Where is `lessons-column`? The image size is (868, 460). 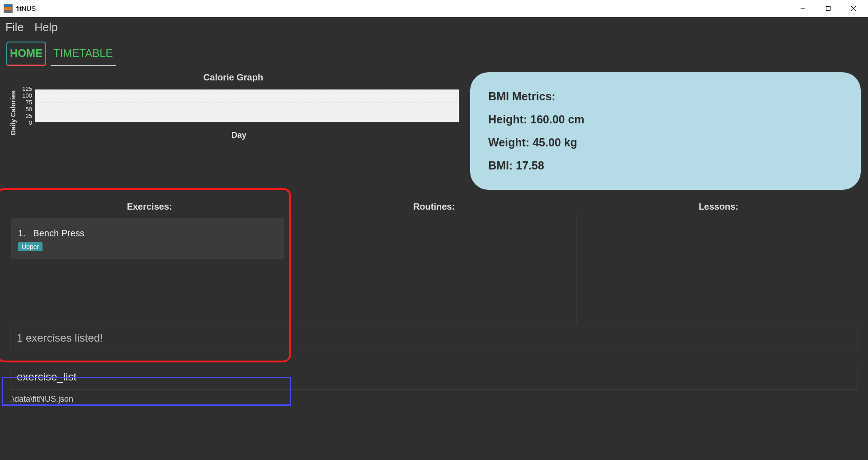
lessons-column is located at coordinates (718, 269).